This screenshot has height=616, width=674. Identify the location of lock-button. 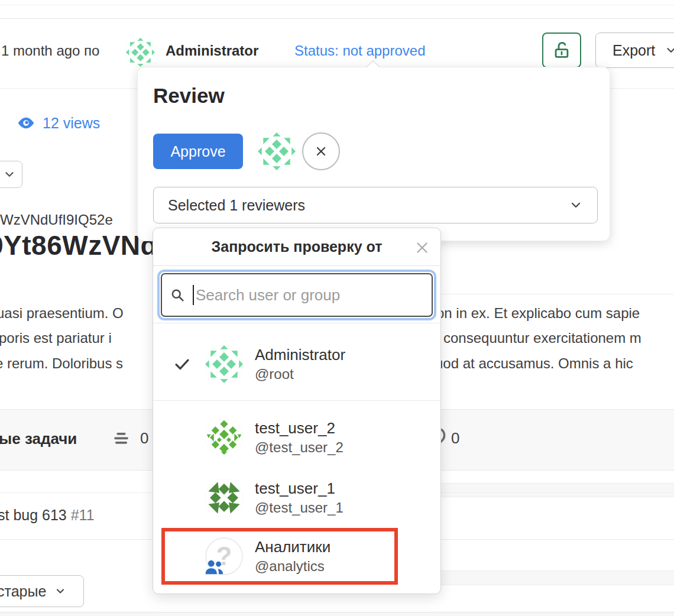
(562, 50).